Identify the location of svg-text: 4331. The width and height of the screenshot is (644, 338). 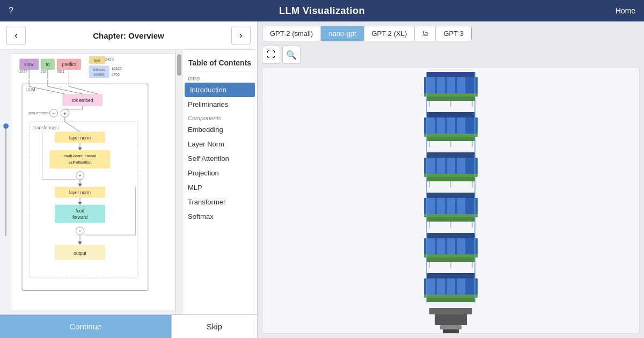
(61, 72).